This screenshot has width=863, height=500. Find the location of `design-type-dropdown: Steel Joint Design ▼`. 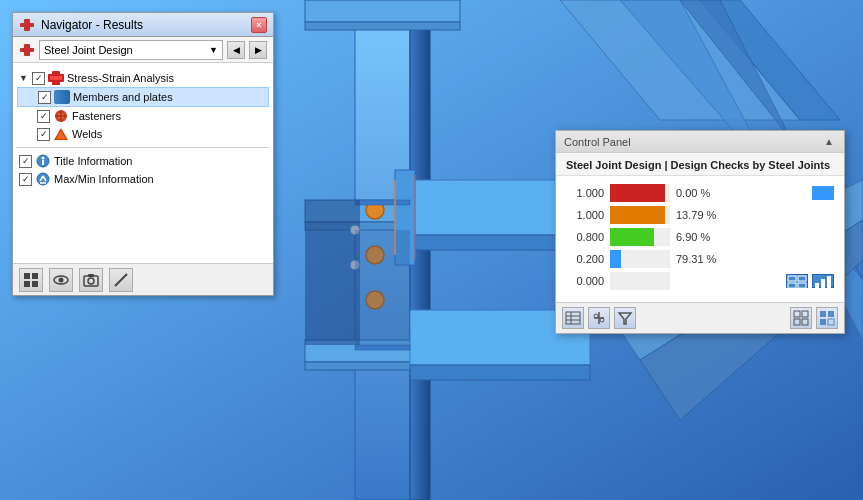

design-type-dropdown: Steel Joint Design ▼ is located at coordinates (131, 50).